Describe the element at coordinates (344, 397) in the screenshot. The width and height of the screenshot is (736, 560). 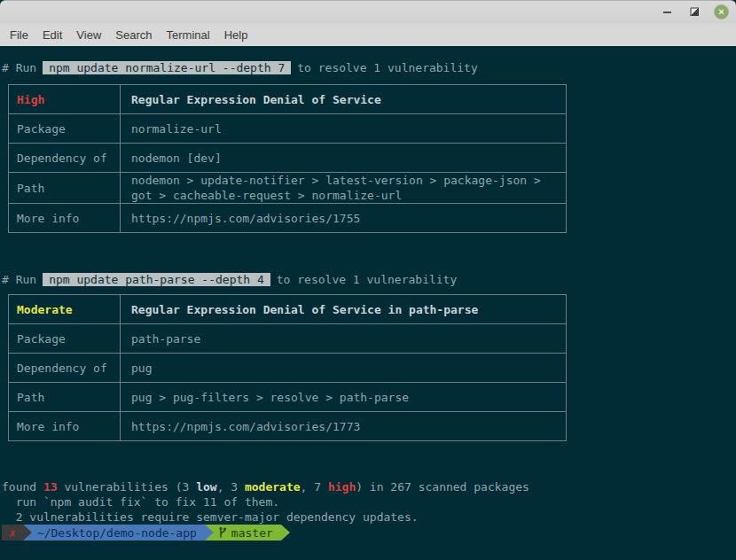
I see `row-value: pug > pug-filters > resolve > path-parse` at that location.